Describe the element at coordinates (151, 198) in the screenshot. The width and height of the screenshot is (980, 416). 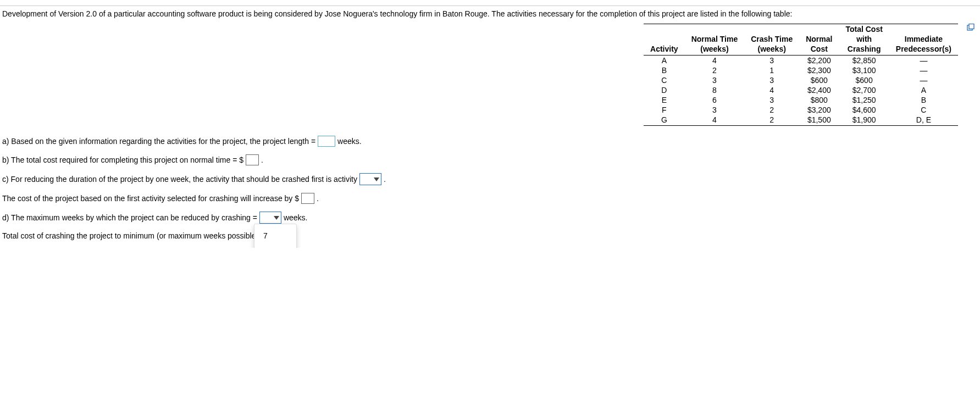
I see `question-c2-pre: The cost of the project based on the fir…` at that location.